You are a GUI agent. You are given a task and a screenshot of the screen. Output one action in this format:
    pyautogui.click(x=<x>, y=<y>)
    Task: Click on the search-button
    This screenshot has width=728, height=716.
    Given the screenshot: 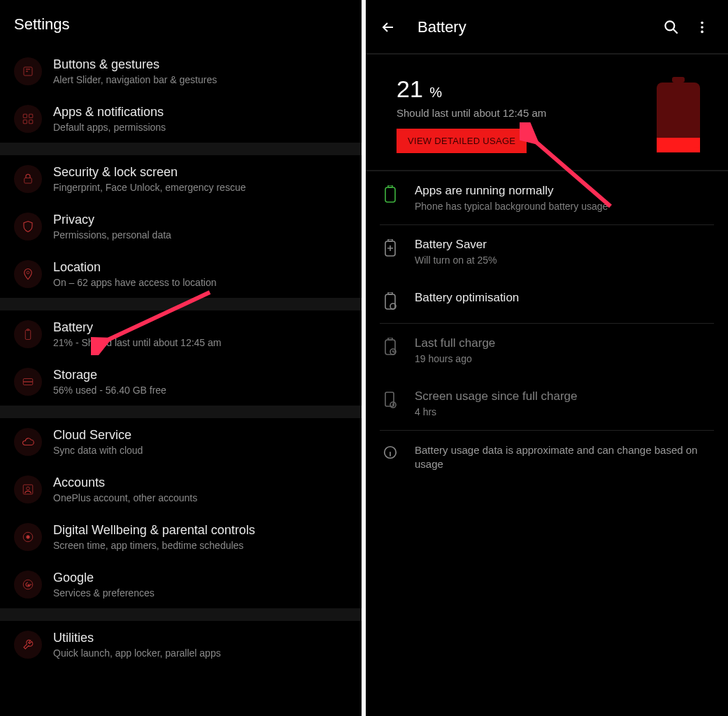 What is the action you would take?
    pyautogui.click(x=671, y=27)
    